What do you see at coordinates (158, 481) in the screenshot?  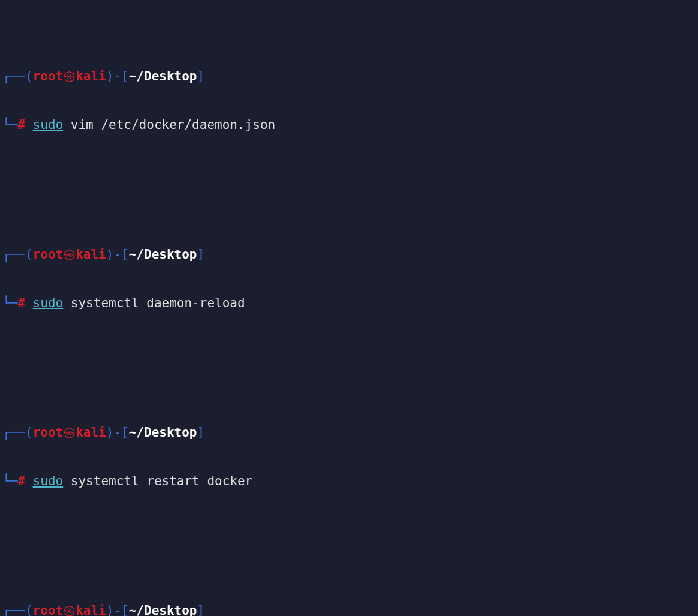 I see `cmd-args: systemctl restart docker` at bounding box center [158, 481].